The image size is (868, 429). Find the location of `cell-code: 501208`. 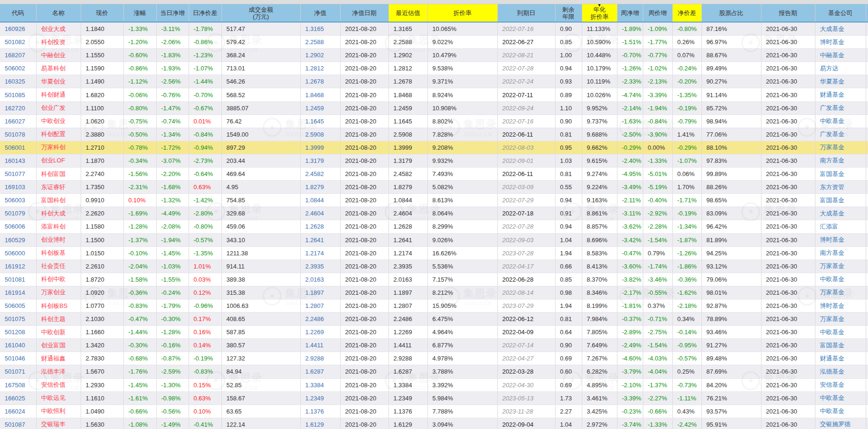

cell-code: 501208 is located at coordinates (18, 332).